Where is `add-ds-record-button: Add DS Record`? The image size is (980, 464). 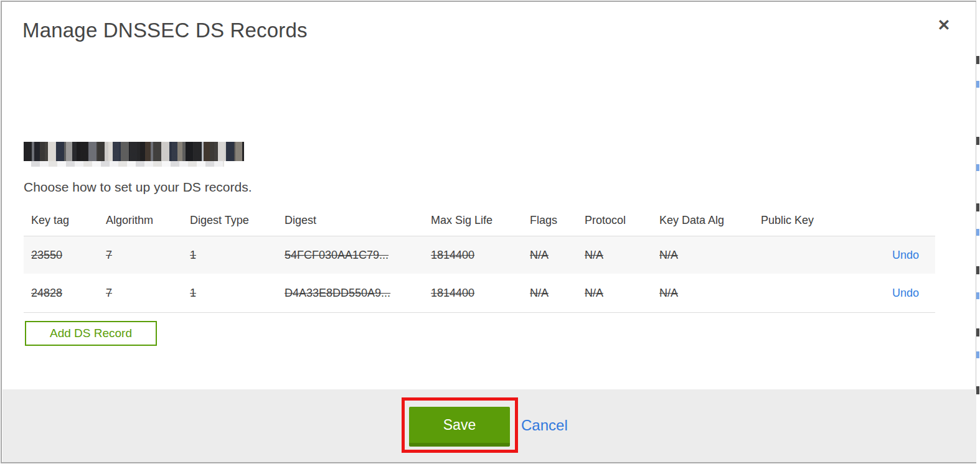 add-ds-record-button: Add DS Record is located at coordinates (91, 333).